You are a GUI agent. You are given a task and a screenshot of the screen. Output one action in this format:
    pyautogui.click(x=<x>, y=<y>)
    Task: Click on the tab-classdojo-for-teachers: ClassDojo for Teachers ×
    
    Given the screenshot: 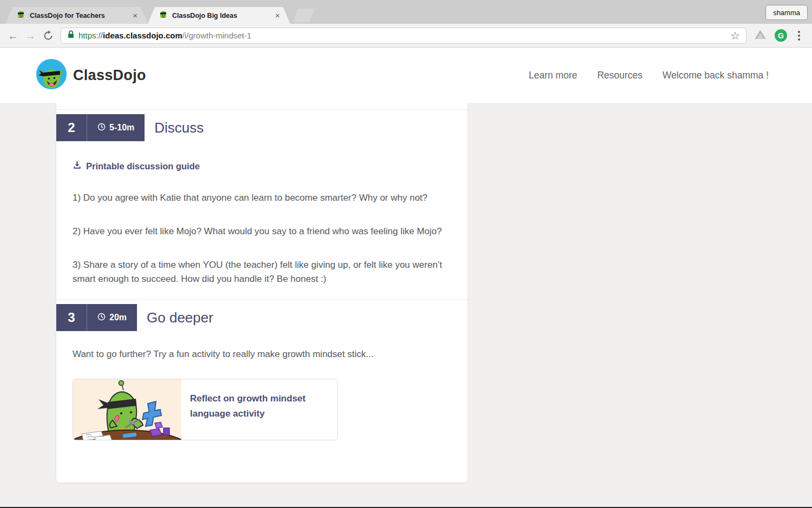 What is the action you would take?
    pyautogui.click(x=77, y=15)
    